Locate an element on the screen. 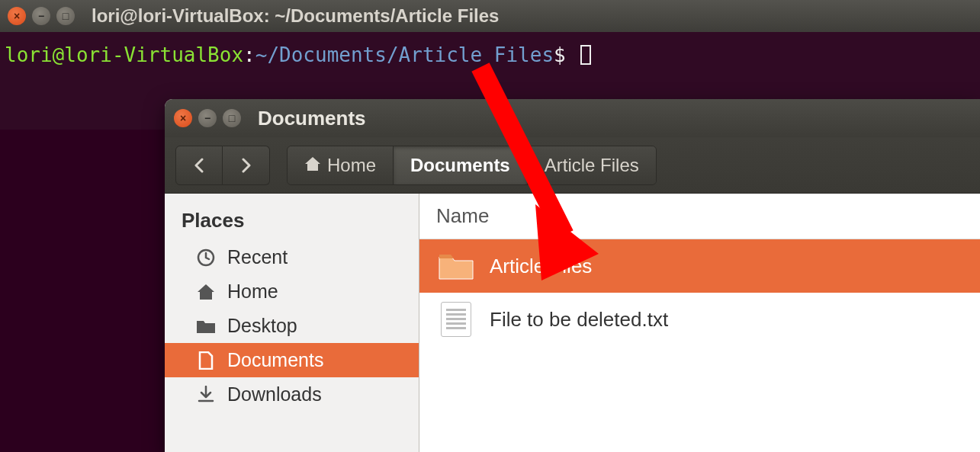 The image size is (980, 452). sidebar-item-label: Desktop is located at coordinates (262, 326).